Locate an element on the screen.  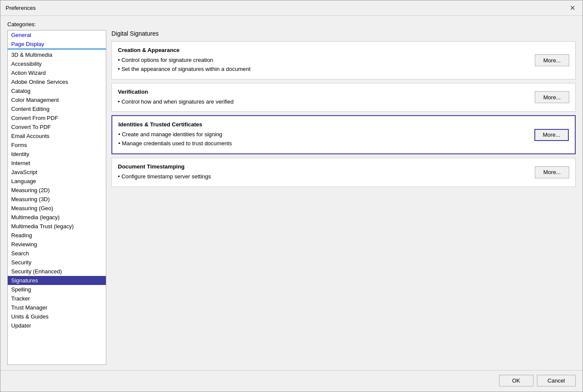
sidebar-item-measuring-geo: Measuring (Geo) is located at coordinates (57, 208).